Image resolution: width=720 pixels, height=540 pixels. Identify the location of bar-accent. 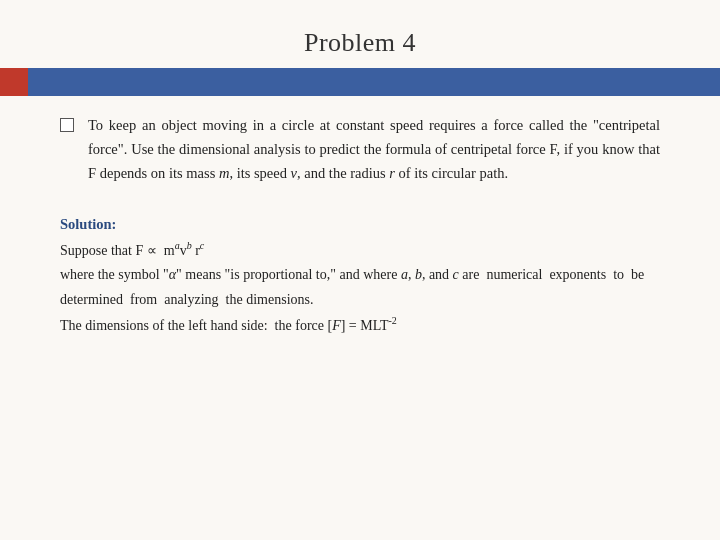
(14, 82).